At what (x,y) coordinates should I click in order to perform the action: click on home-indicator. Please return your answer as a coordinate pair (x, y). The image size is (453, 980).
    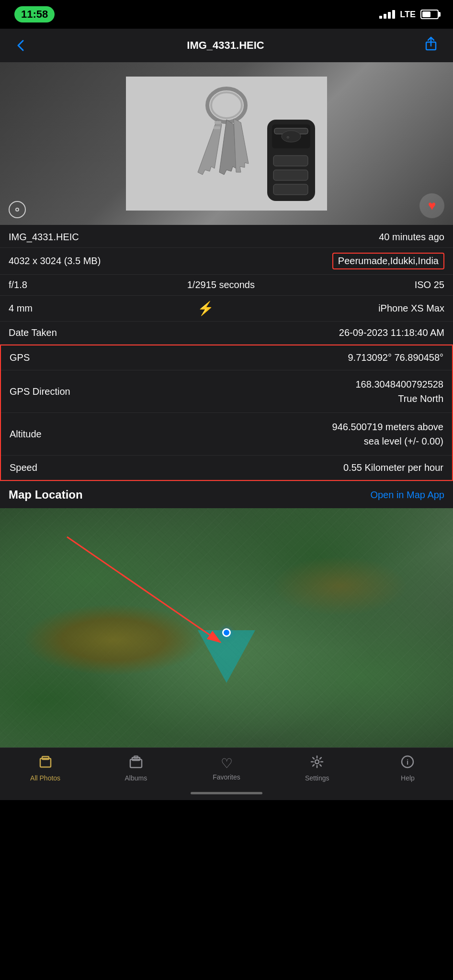
    Looking at the image, I should click on (226, 793).